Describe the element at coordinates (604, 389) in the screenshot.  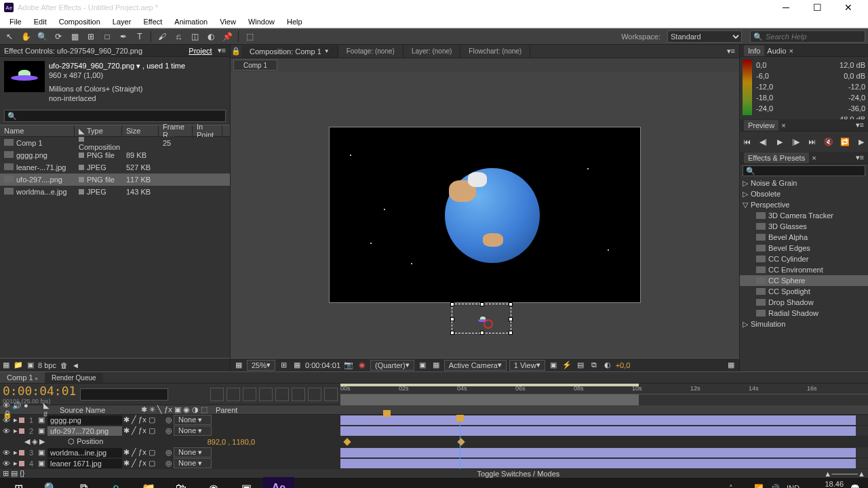
I see `timeline-ruler: 00s02s04s06s08s10s12s14s16s` at that location.